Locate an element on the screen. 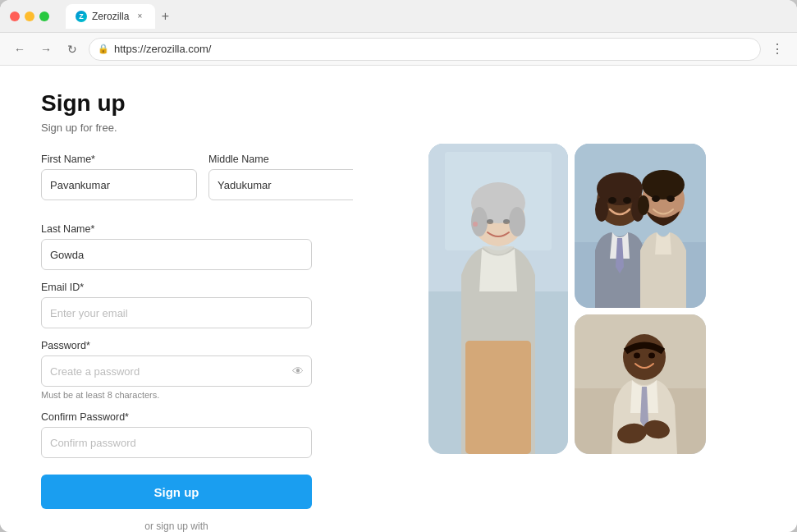 The height and width of the screenshot is (532, 797). password-label: Password* is located at coordinates (176, 346).